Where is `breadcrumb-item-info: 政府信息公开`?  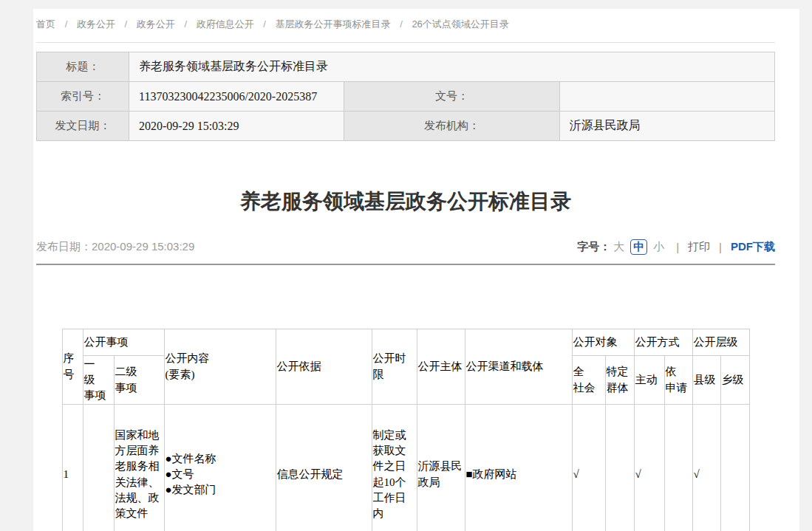
breadcrumb-item-info: 政府信息公开 is located at coordinates (225, 24).